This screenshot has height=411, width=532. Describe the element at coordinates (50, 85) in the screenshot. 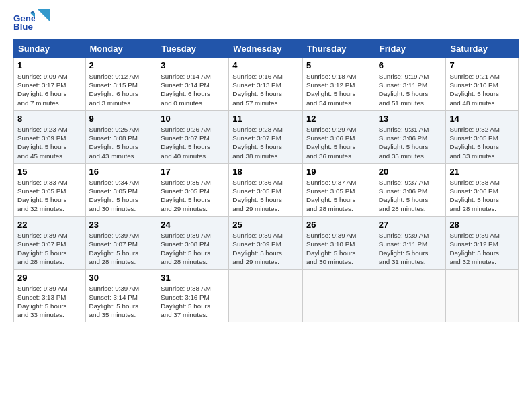

I see `day-cell: 1Sunrise: 9:09 AM Sunset: 3:17 PM Daylig…` at that location.